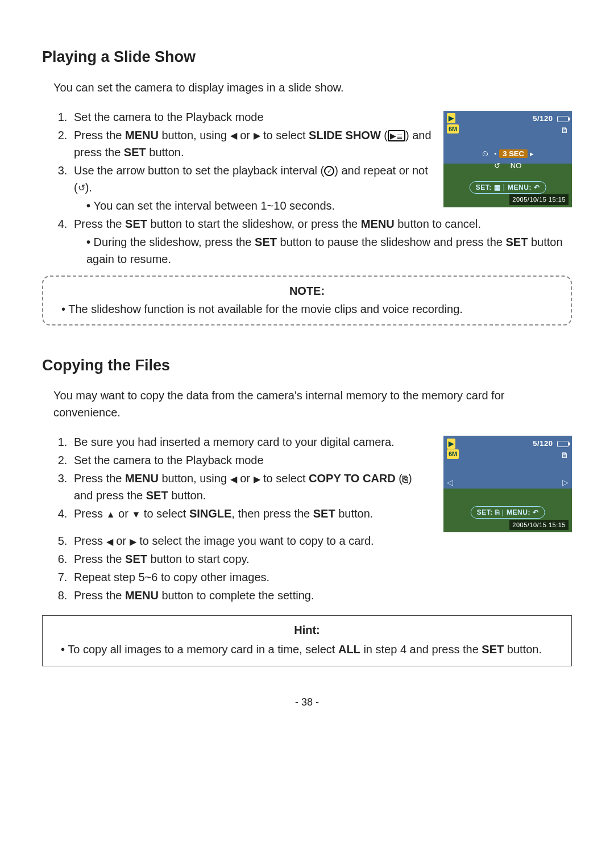 The image size is (614, 868). What do you see at coordinates (321, 577) in the screenshot?
I see `copy-step-7: Repeat step 5~6 to copy other images.` at bounding box center [321, 577].